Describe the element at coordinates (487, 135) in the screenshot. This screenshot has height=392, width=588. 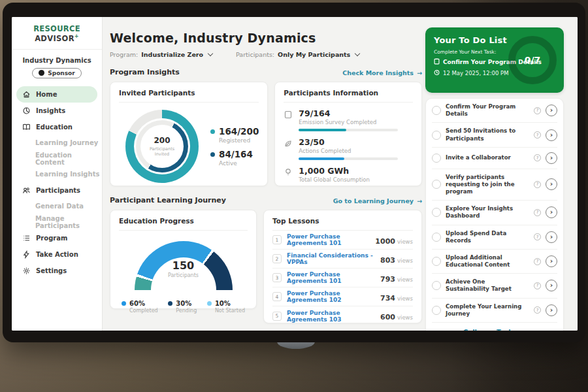
I see `task-label: Send 50 Invitations to Participants` at that location.